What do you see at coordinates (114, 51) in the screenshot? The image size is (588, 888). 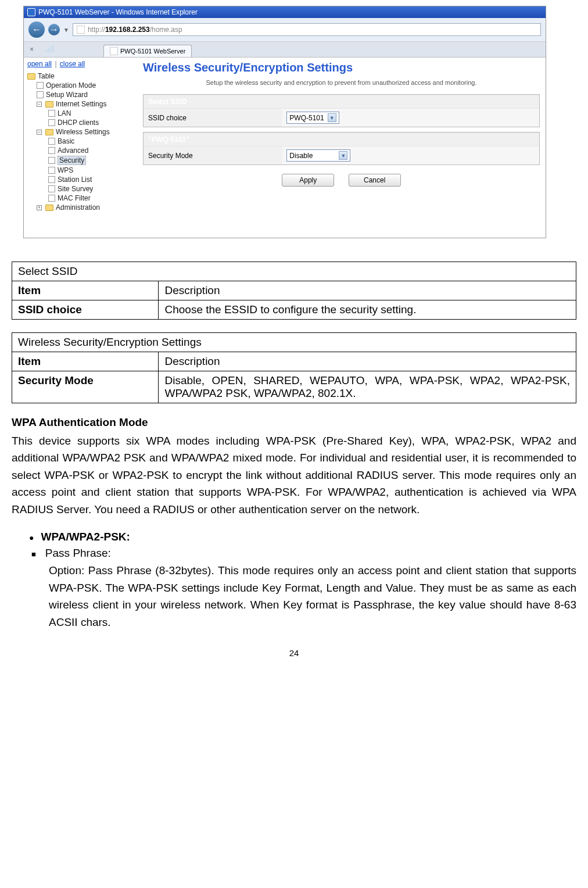 I see `tab-favicon` at bounding box center [114, 51].